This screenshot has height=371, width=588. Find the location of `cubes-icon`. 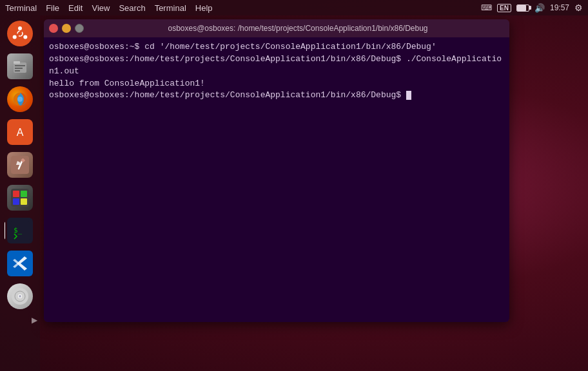

cubes-icon is located at coordinates (20, 198).